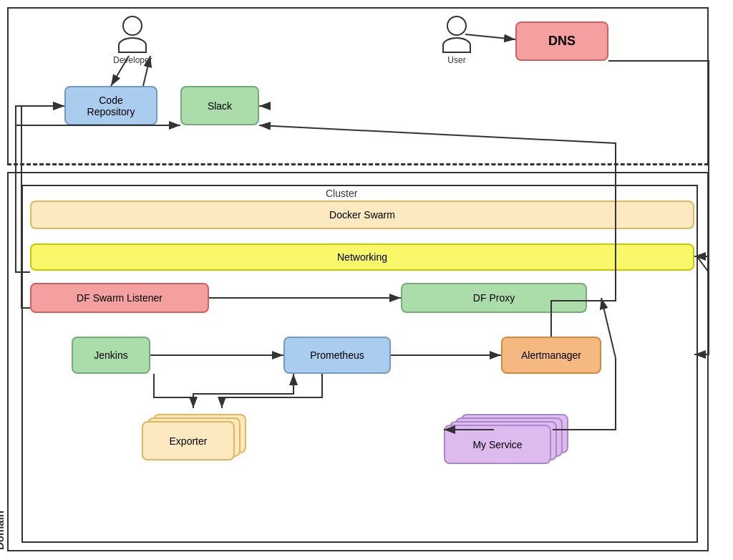 This screenshot has height=560, width=733. I want to click on jenkins-label: Jenkins, so click(110, 355).